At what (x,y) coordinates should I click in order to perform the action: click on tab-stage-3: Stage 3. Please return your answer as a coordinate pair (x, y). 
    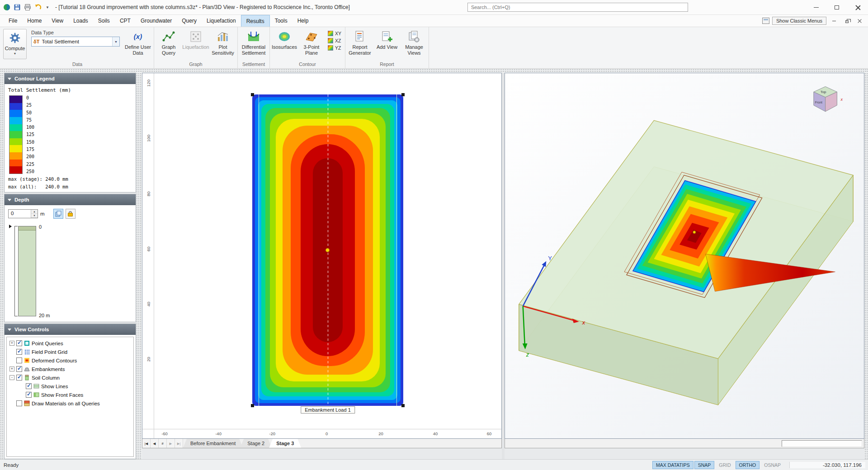
    Looking at the image, I should click on (285, 443).